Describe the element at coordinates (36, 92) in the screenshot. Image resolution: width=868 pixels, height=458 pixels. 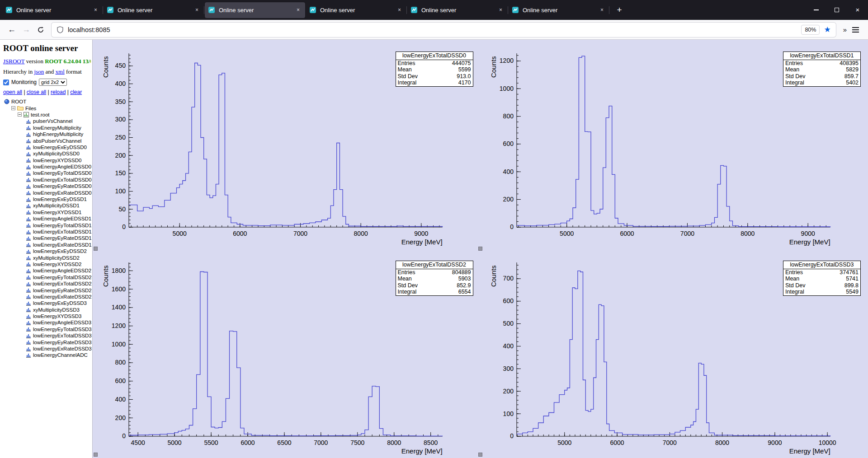
I see `close-all-link: close all` at that location.